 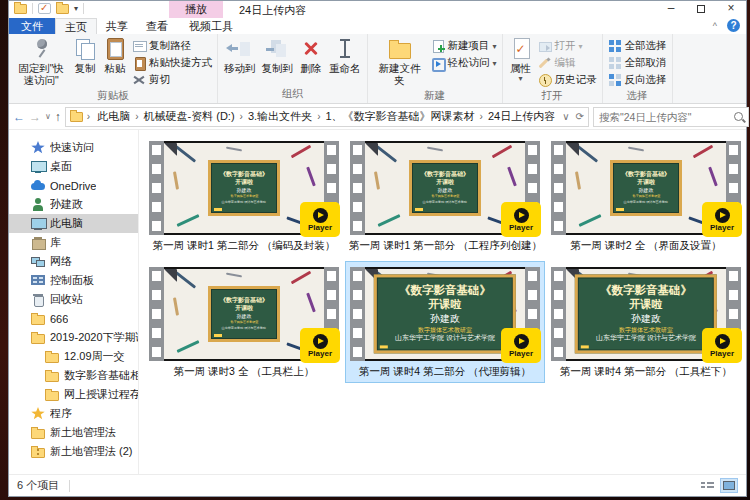 What do you see at coordinates (74, 224) in the screenshot?
I see `sidebar-item: 此电脑` at bounding box center [74, 224].